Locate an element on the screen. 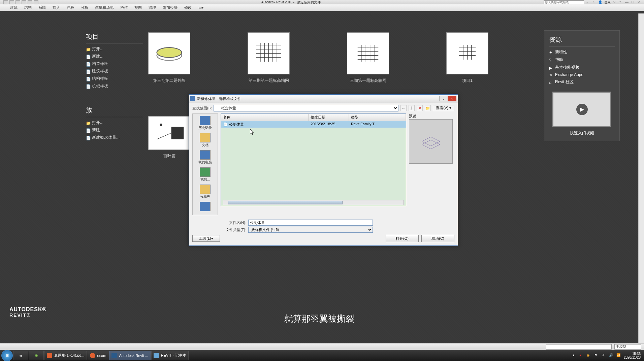  tray-icon-4: ⚑ is located at coordinates (597, 356).